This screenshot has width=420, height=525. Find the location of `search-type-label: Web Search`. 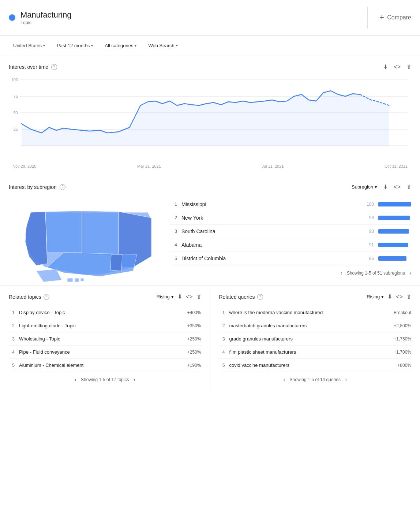

search-type-label: Web Search is located at coordinates (161, 45).